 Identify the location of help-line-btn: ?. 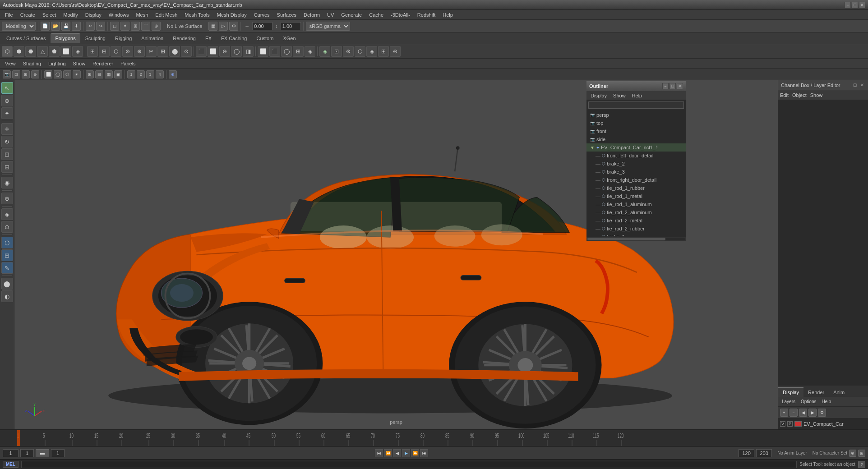
(862, 464).